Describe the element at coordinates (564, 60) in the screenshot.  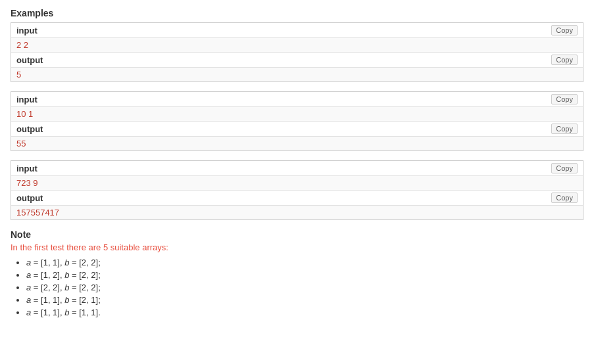
I see `copy-output-button-1: Copy` at that location.